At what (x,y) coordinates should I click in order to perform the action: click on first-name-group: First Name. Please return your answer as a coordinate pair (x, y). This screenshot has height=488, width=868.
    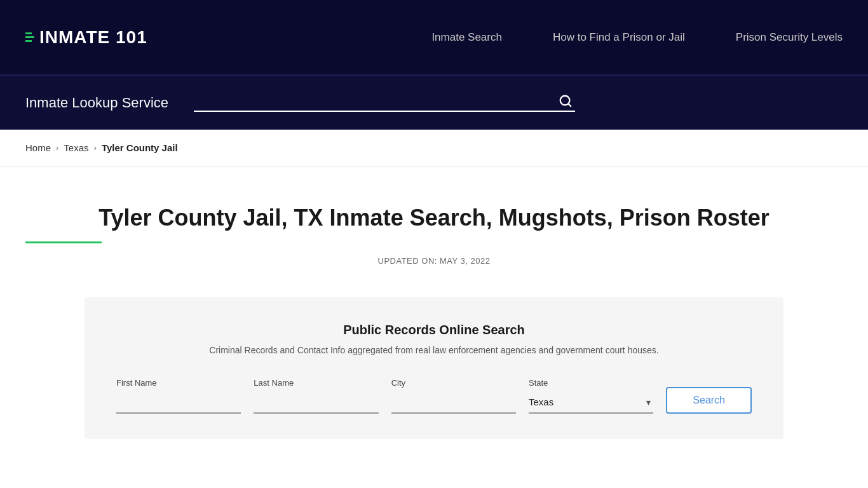
    Looking at the image, I should click on (179, 396).